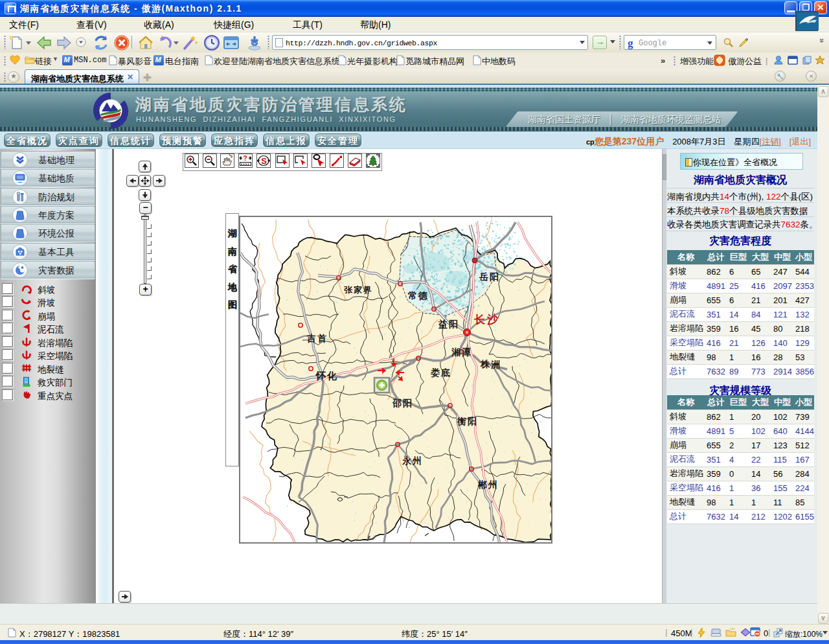  What do you see at coordinates (488, 485) in the screenshot?
I see `svg-text: 郴州` at bounding box center [488, 485].